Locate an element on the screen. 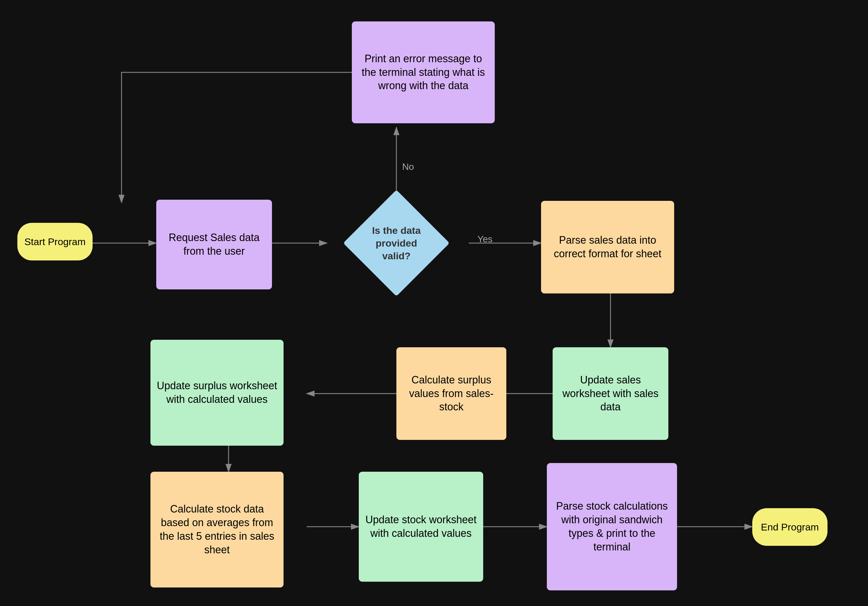  parse-sales-node: Parse sales data into correct format for… is located at coordinates (608, 247).